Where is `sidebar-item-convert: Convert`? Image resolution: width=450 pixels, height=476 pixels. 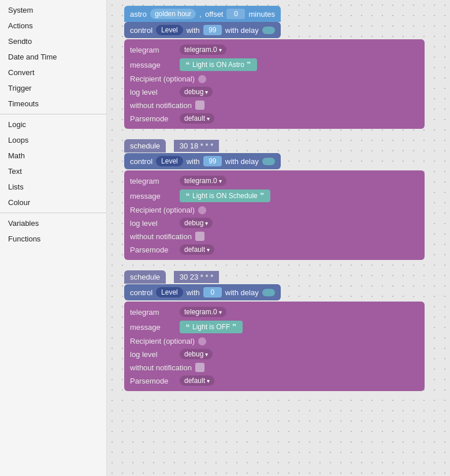 sidebar-item-convert: Convert is located at coordinates (53, 73).